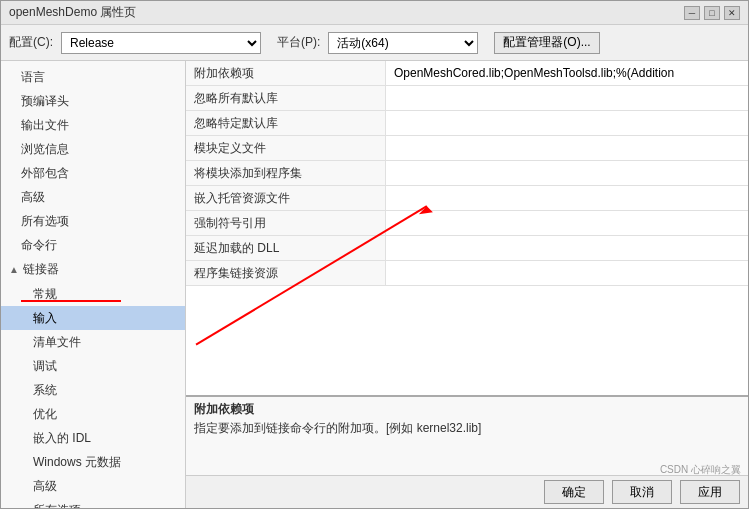 This screenshot has height=509, width=749. Describe the element at coordinates (286, 273) in the screenshot. I see `prop-name-8: 程序集链接资源` at that location.